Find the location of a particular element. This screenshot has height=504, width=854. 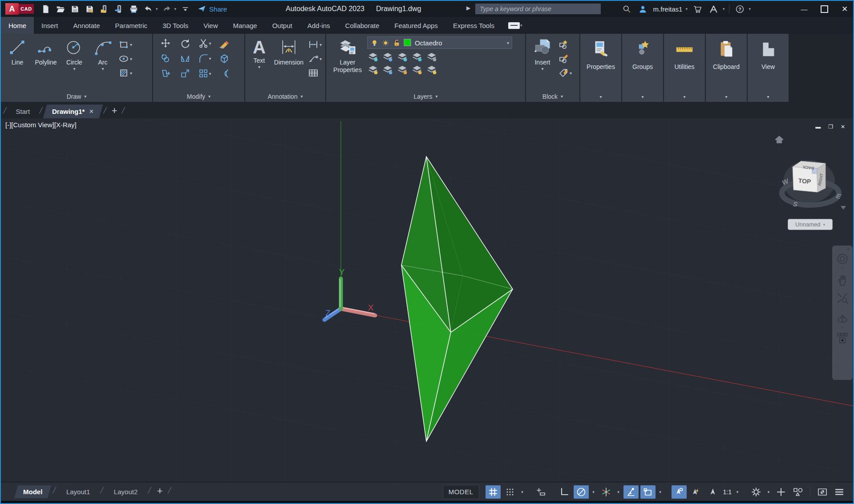

polar-dropdown-icon: ▾ is located at coordinates (594, 492).